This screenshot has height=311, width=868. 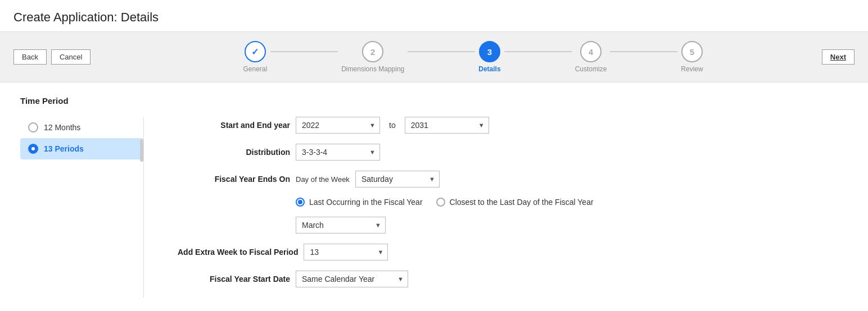 I want to click on add-extra-week-label: Add Extra Week to Fiscal Period, so click(x=238, y=252).